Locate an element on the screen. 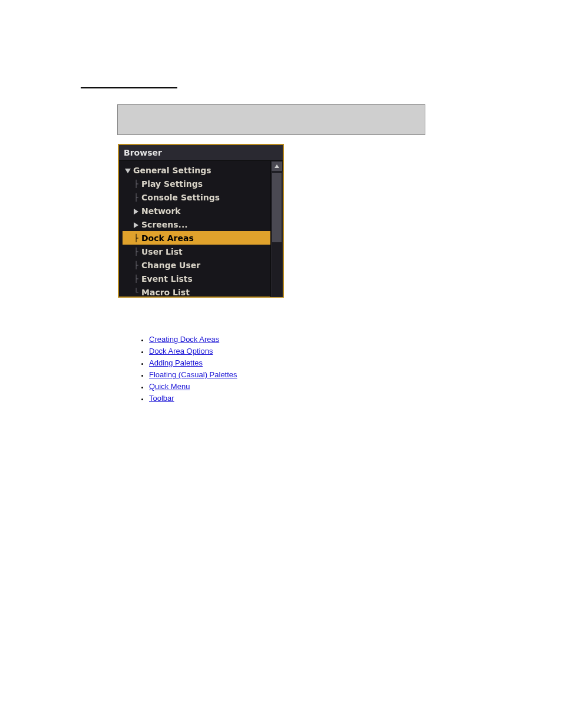 The image size is (562, 728). link-dock-area-options: Dock Area Options is located at coordinates (181, 351).